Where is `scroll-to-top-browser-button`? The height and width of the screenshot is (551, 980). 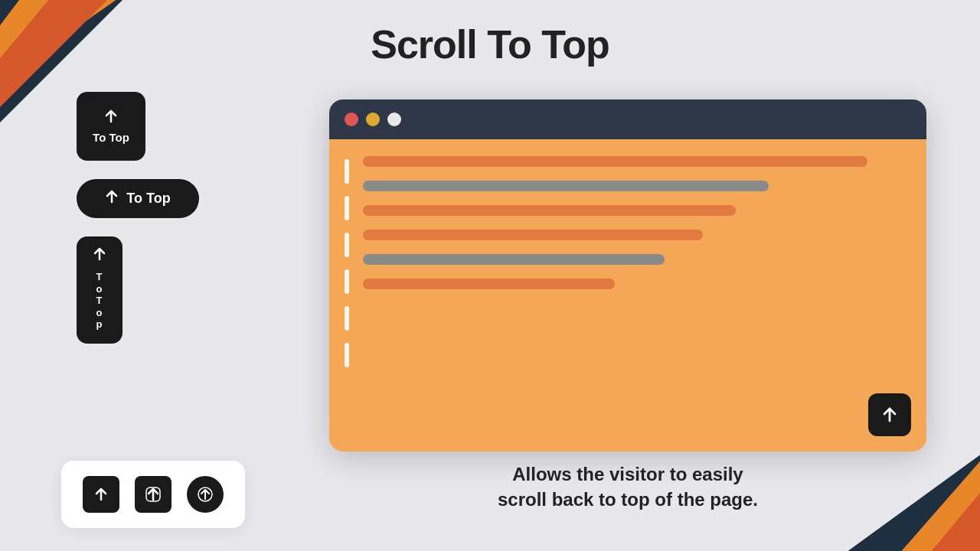 scroll-to-top-browser-button is located at coordinates (890, 415).